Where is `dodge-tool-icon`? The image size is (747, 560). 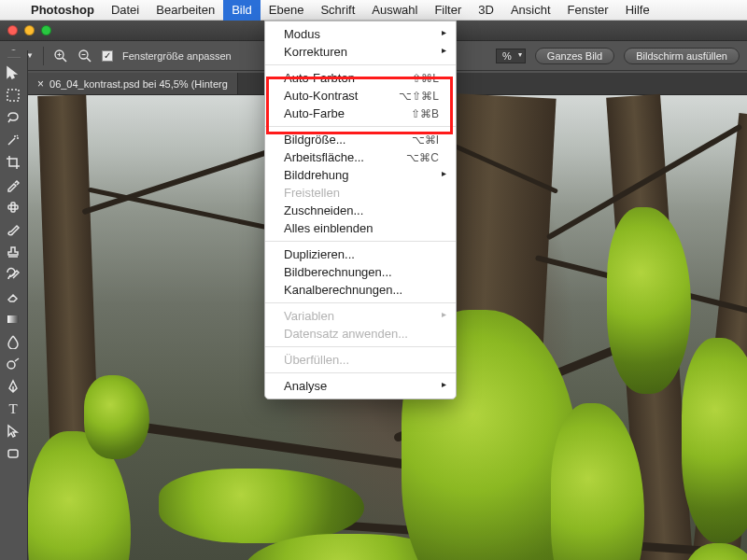 dodge-tool-icon is located at coordinates (13, 364).